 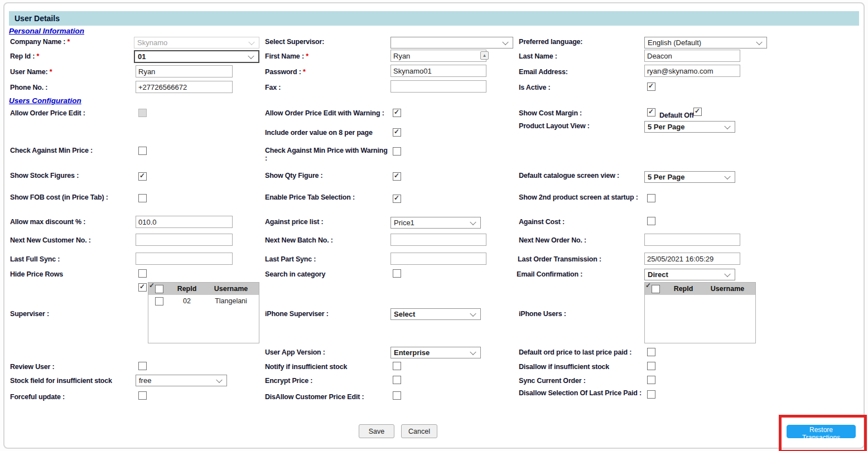 What do you see at coordinates (184, 259) in the screenshot?
I see `last-full-sync-input` at bounding box center [184, 259].